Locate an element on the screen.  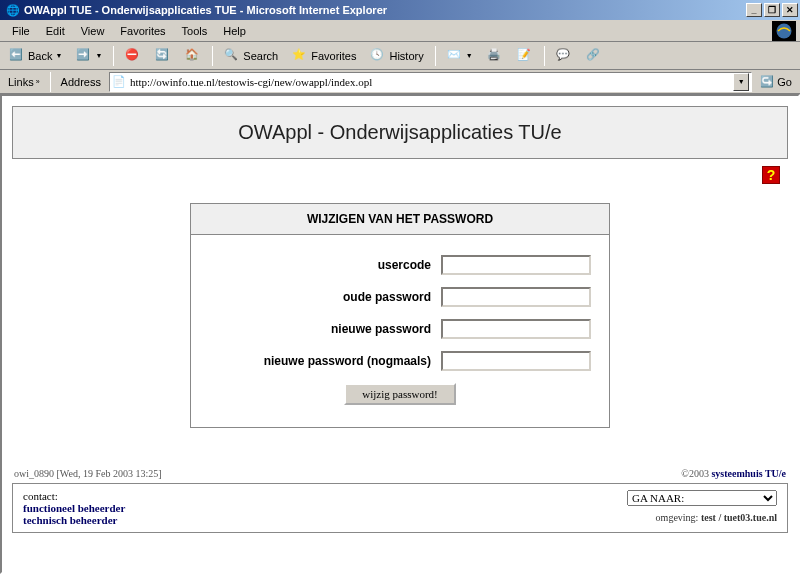
mail-icon: ✉️ is located at coordinates (455, 56).